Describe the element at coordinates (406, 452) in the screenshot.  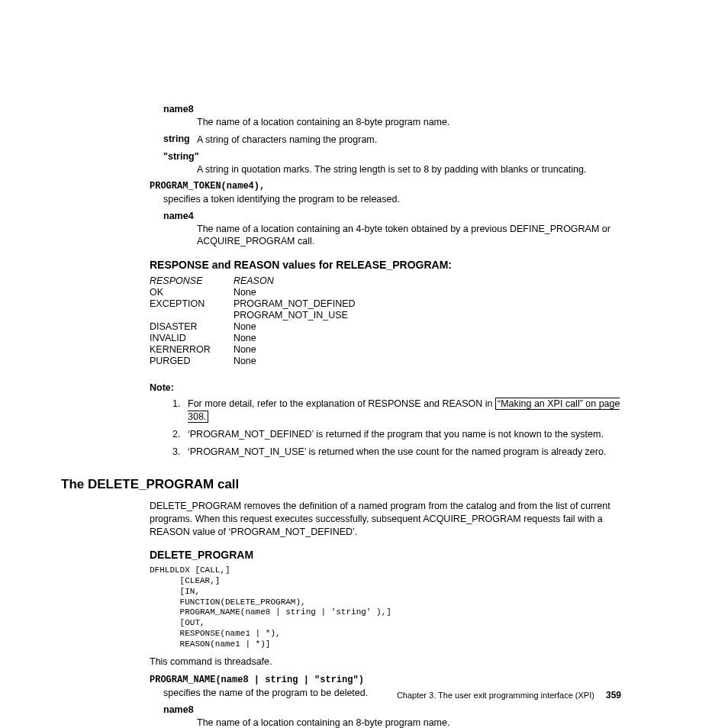
I see `note-item: ‘PROGRAM_NOT_IN_USE’ is returned when th…` at that location.